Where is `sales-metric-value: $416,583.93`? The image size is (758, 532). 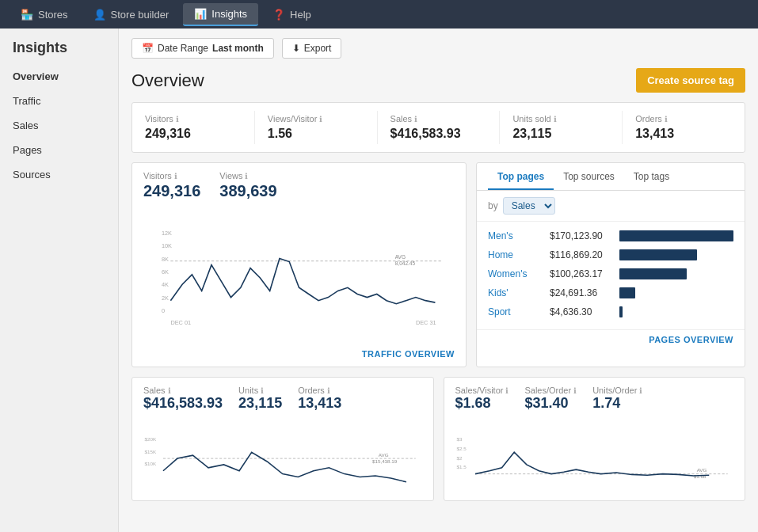
sales-metric-value: $416,583.93 is located at coordinates (183, 404).